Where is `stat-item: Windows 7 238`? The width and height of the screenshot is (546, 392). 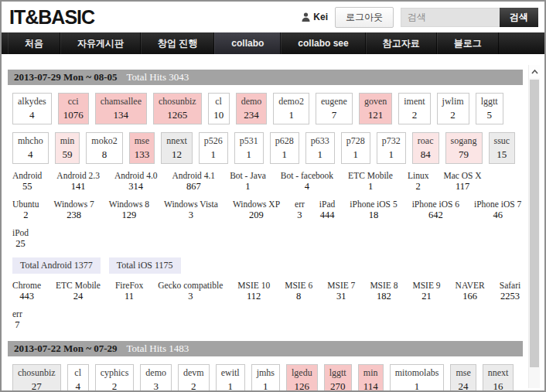 stat-item: Windows 7 238 is located at coordinates (74, 210).